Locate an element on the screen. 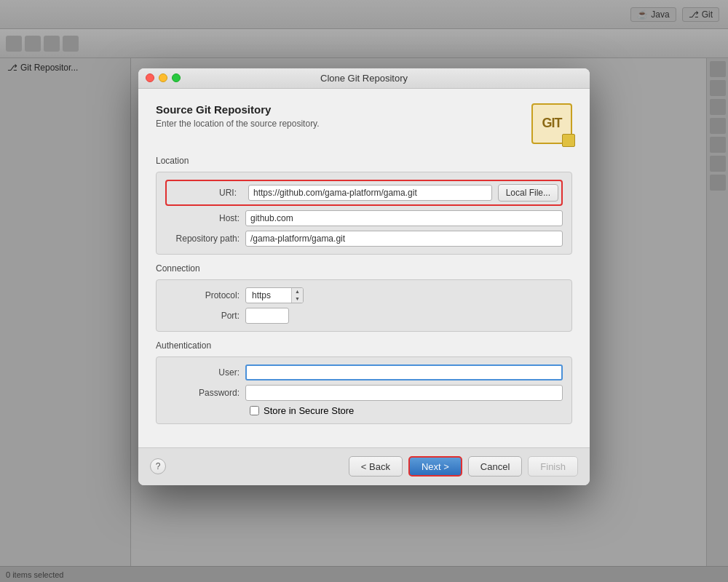 Image resolution: width=728 pixels, height=582 pixels. protocol-select: https ▲ ▼ is located at coordinates (274, 295).